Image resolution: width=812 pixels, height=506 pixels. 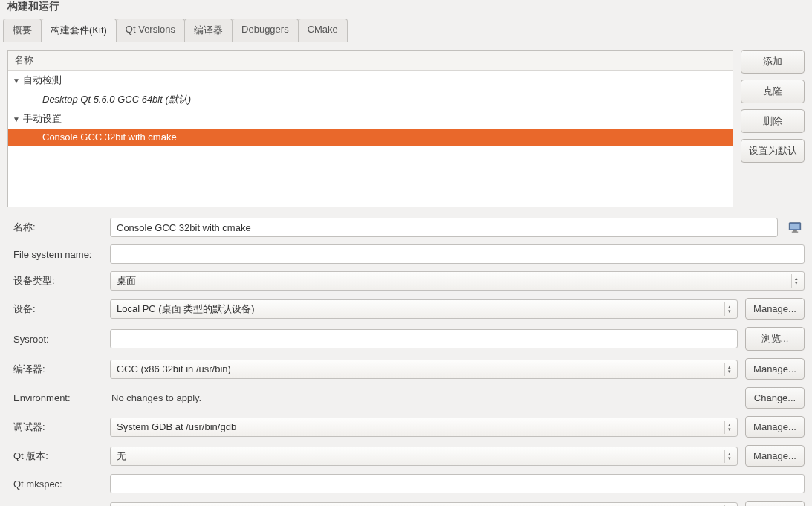 What do you see at coordinates (773, 121) in the screenshot?
I see `delete-button: 删除` at bounding box center [773, 121].